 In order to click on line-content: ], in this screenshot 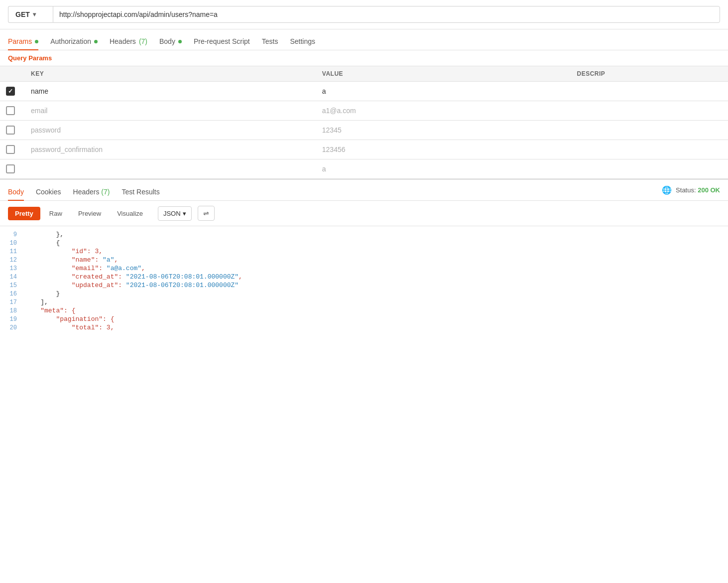, I will do `click(37, 302)`.